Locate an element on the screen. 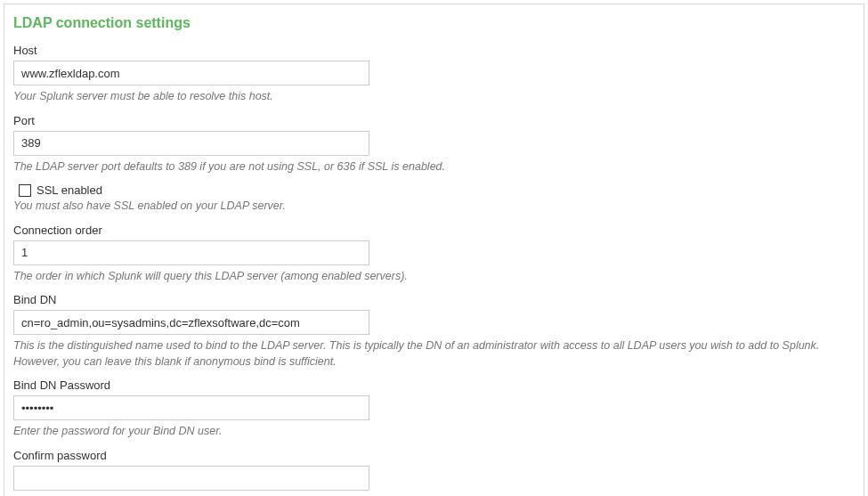 The height and width of the screenshot is (496, 868). host-help: Your Splunk server must be able to resol… is located at coordinates (434, 97).